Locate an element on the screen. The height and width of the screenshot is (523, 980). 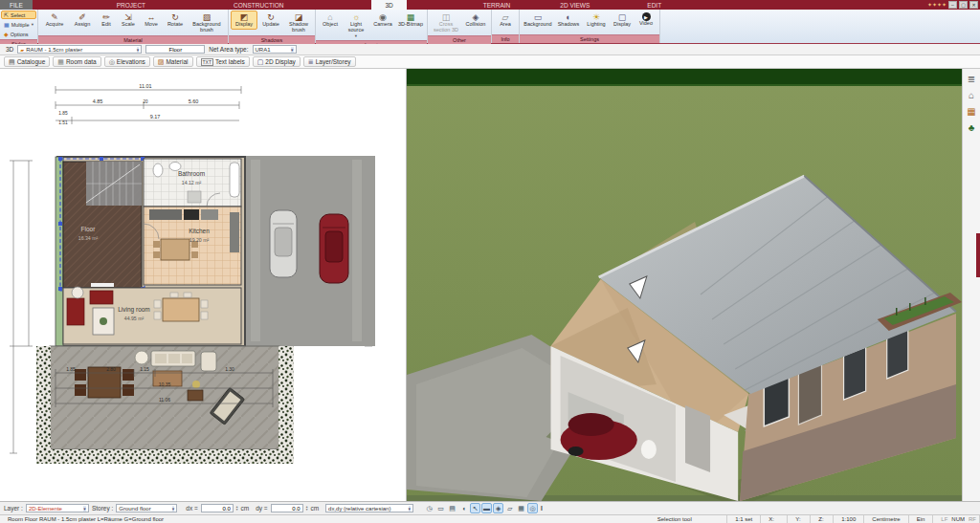
assign-button: ✐Assign is located at coordinates (82, 20).